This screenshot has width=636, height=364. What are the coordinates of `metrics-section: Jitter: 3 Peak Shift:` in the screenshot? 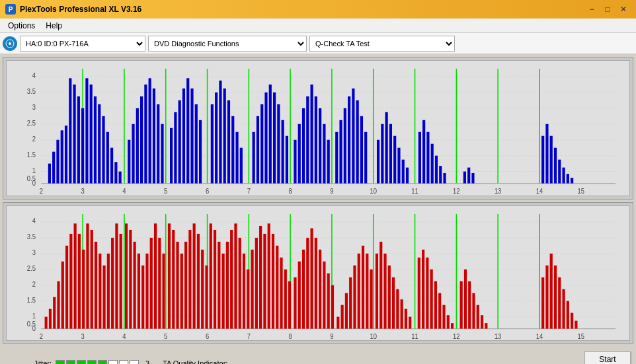 It's located at (77, 362).